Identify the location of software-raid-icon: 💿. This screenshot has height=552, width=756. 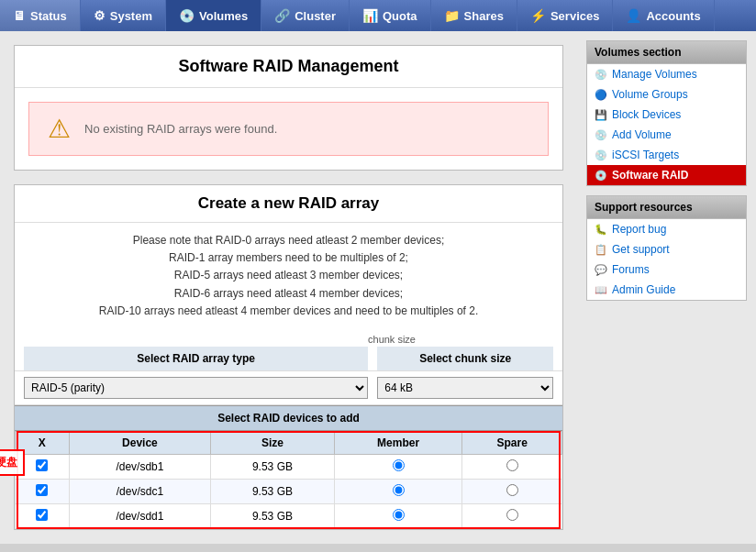
(601, 176).